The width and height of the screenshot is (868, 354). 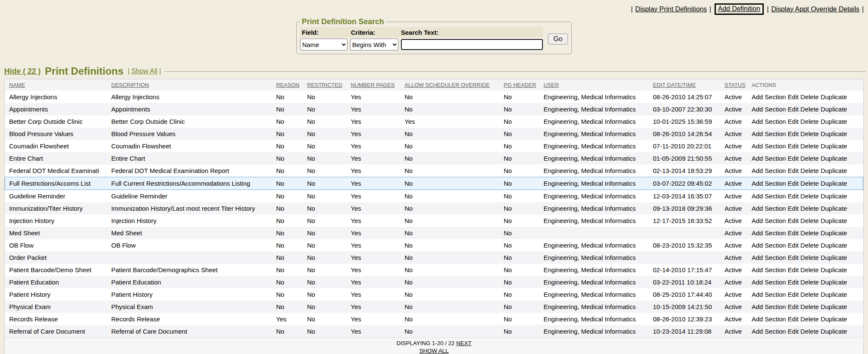 I want to click on table-row: Referral of Care DocumentReferral of Car…, so click(x=434, y=332).